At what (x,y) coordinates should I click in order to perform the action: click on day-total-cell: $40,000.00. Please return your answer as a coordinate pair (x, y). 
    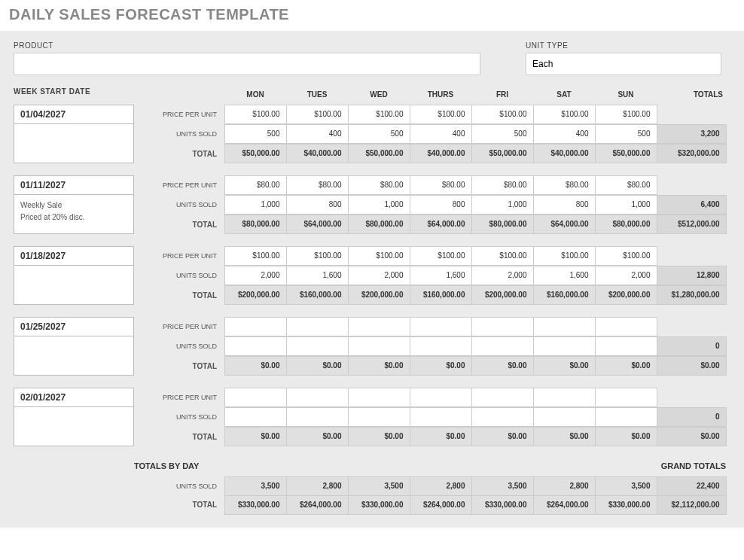
    Looking at the image, I should click on (318, 154).